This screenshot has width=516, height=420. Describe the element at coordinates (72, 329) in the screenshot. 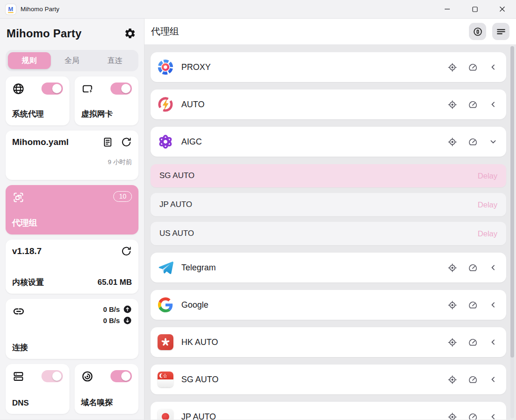

I see `sidebar-item-connections: 0 B/s 0 B/s 连接` at that location.